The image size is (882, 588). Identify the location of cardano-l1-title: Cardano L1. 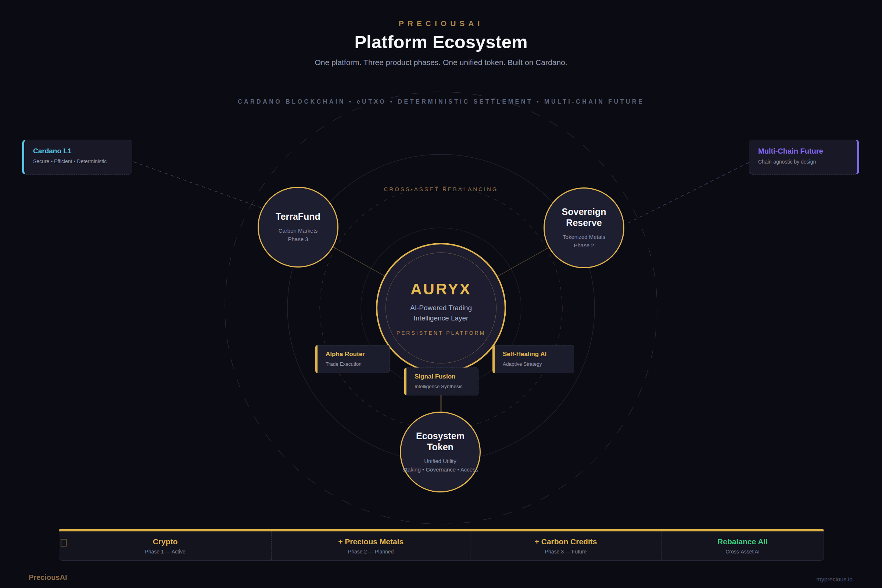
(78, 151).